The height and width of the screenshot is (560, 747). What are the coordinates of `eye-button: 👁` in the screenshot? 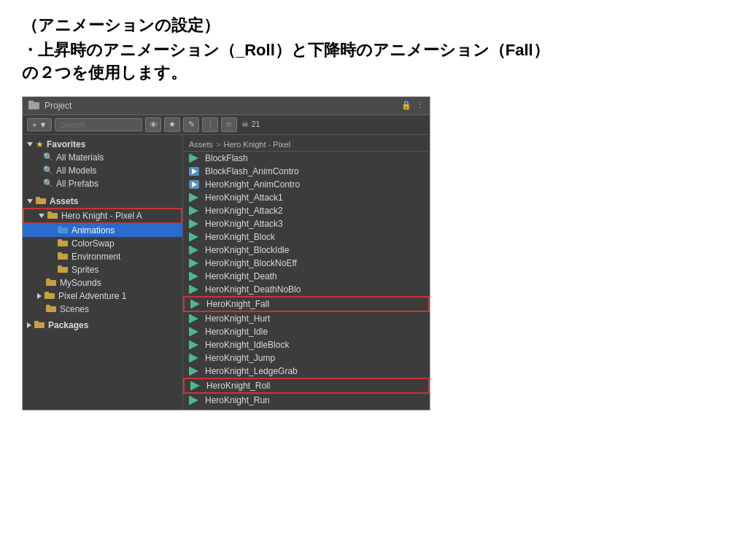 It's located at (153, 125).